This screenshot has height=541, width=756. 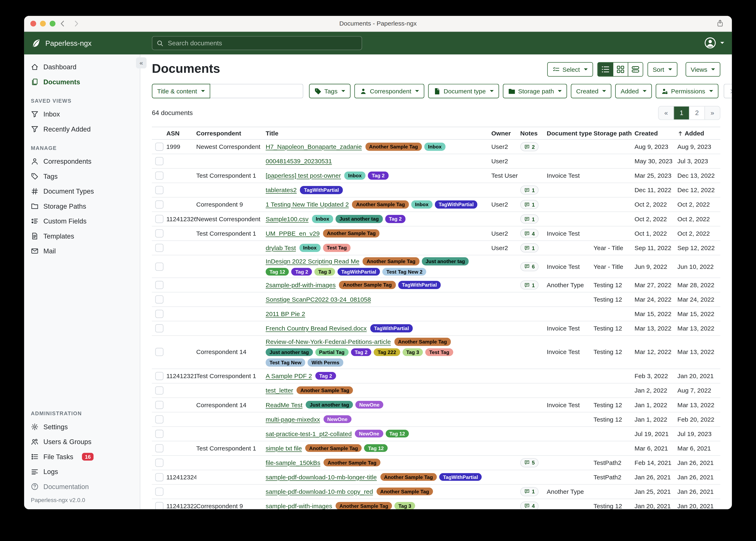 I want to click on filter-created-dropdown: Created, so click(x=591, y=91).